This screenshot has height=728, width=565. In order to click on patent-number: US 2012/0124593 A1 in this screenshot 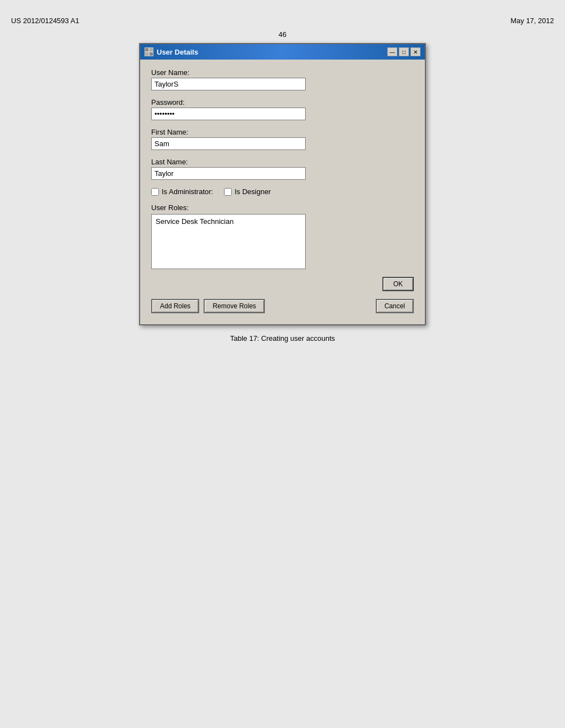, I will do `click(45, 21)`.